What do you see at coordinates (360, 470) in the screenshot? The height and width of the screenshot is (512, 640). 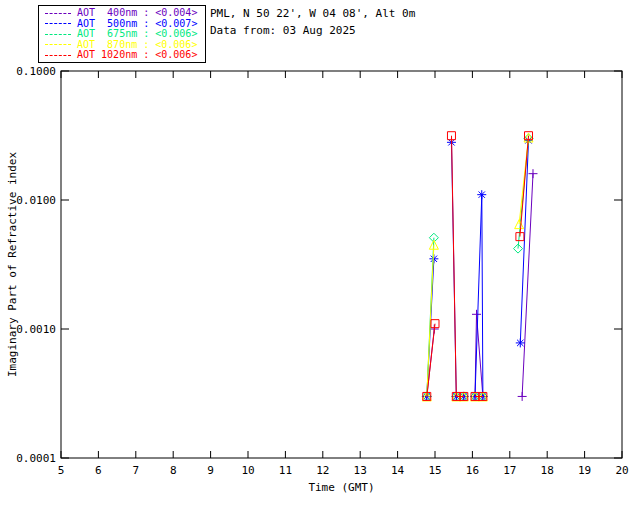 I see `x-axis-tick-label: 13` at bounding box center [360, 470].